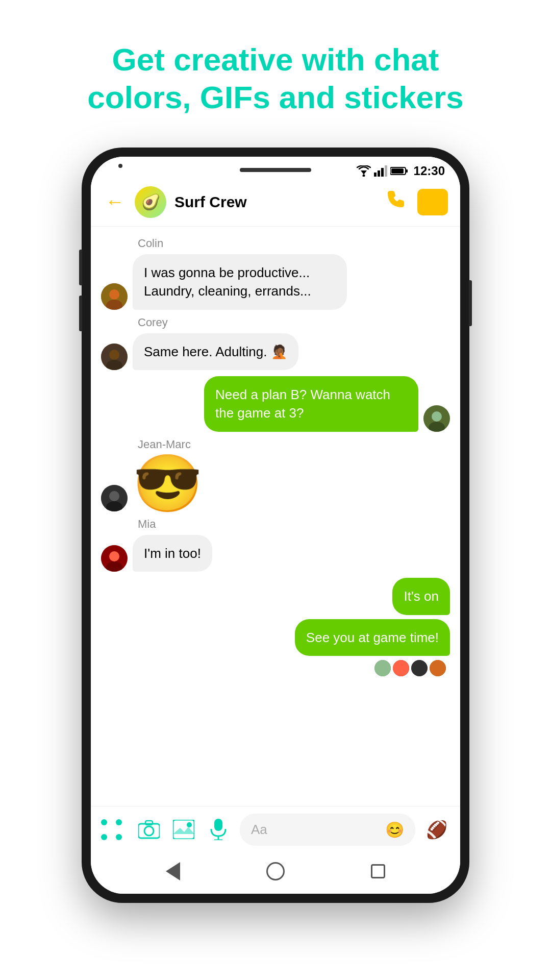 This screenshot has width=551, height=980. What do you see at coordinates (104, 837) in the screenshot?
I see `dot3` at bounding box center [104, 837].